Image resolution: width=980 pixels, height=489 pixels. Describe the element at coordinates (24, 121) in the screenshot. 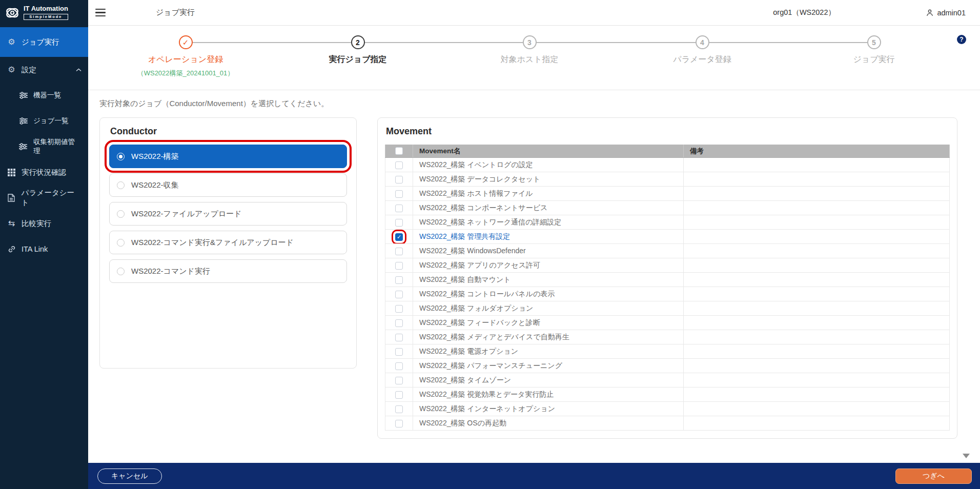

I see `sliders-icon` at that location.